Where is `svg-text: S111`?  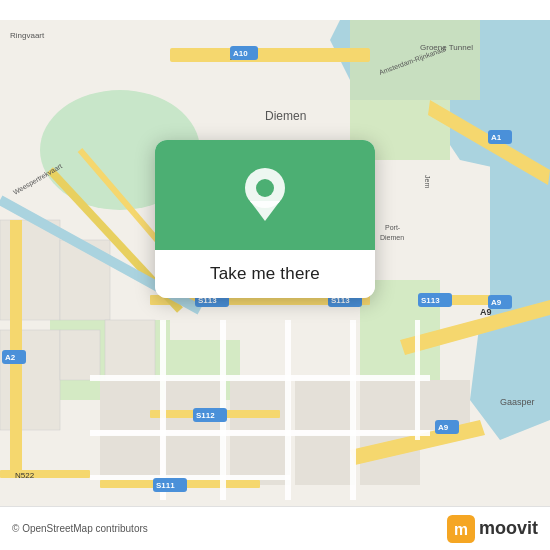 svg-text: S111 is located at coordinates (166, 486).